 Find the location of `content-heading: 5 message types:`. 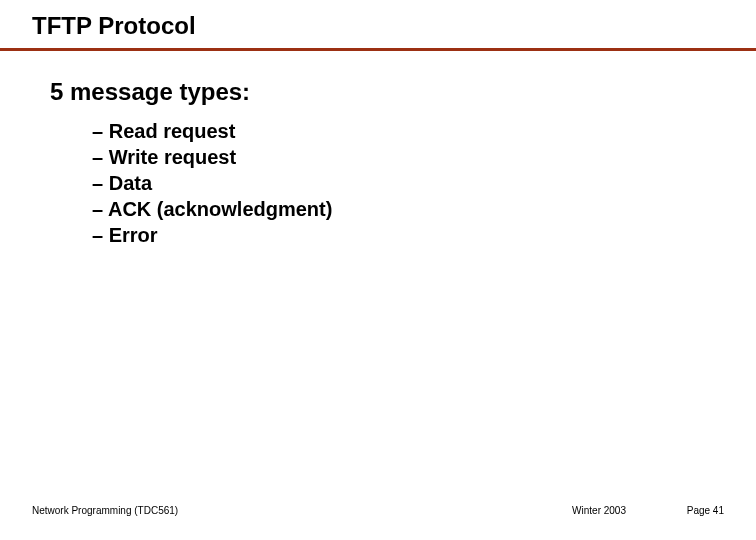

content-heading: 5 message types: is located at coordinates (191, 92).